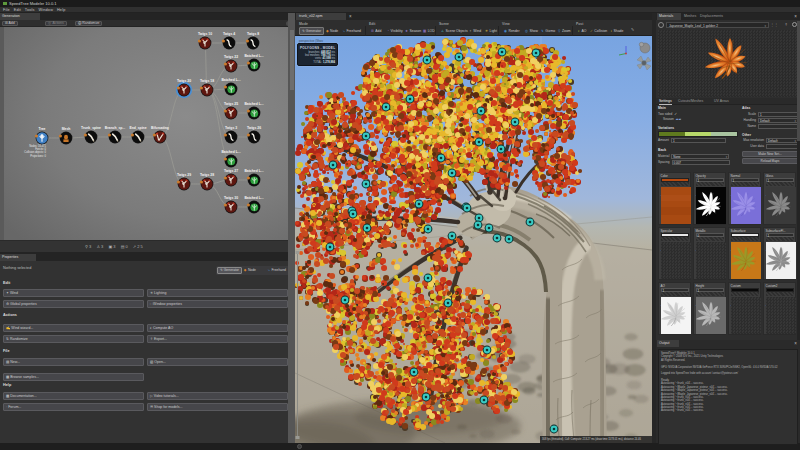 This screenshot has width=800, height=450. I want to click on svg-text: Twigs 27, so click(231, 171).